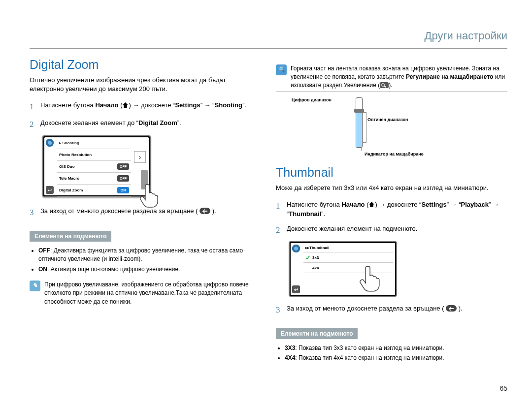 The width and height of the screenshot is (532, 406). Describe the element at coordinates (399, 77) in the screenshot. I see `zoom-bar-note: Горната част на лентата показва зоната н…` at that location.